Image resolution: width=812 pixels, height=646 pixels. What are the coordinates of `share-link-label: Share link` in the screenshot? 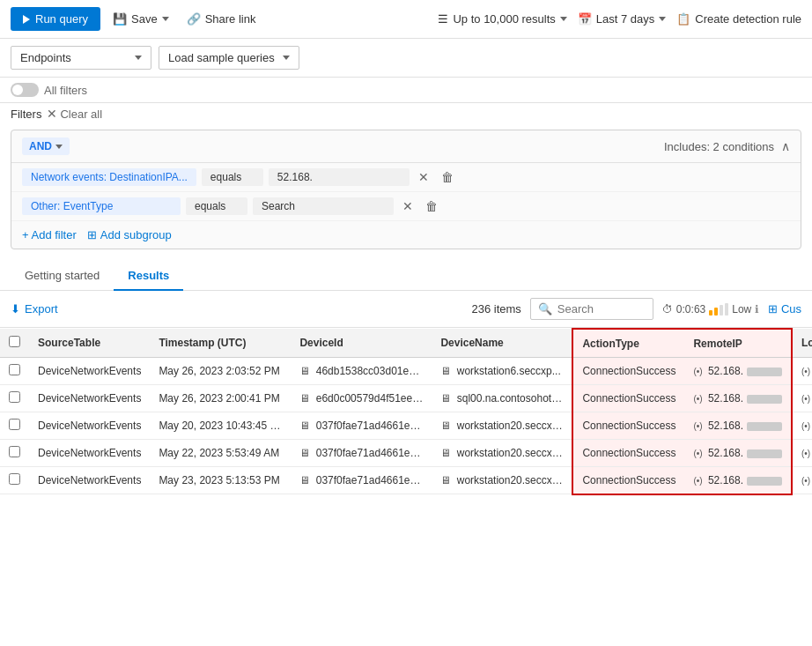 It's located at (231, 19).